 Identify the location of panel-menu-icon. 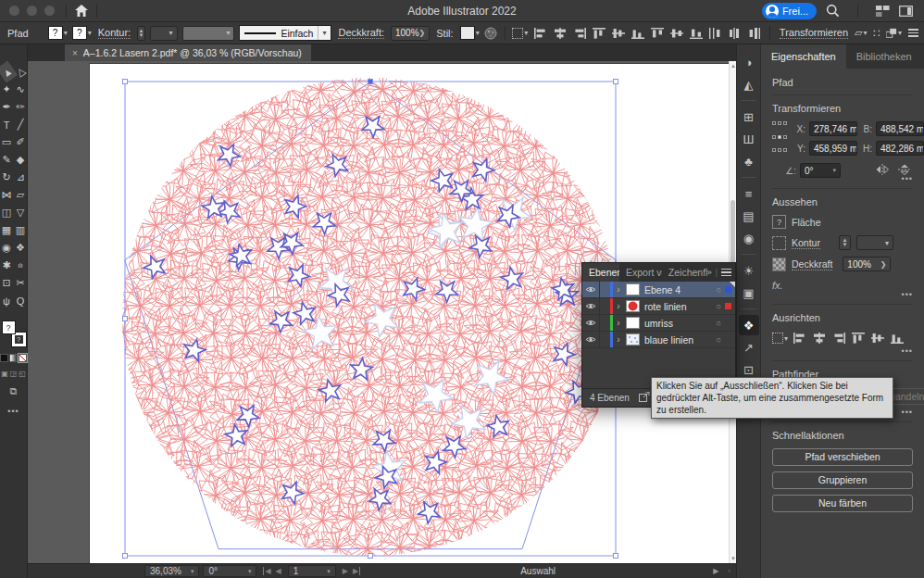
(726, 272).